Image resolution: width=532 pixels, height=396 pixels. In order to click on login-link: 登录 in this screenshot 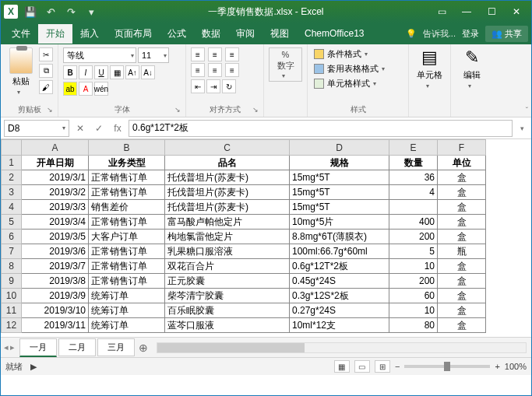, I will do `click(470, 34)`.